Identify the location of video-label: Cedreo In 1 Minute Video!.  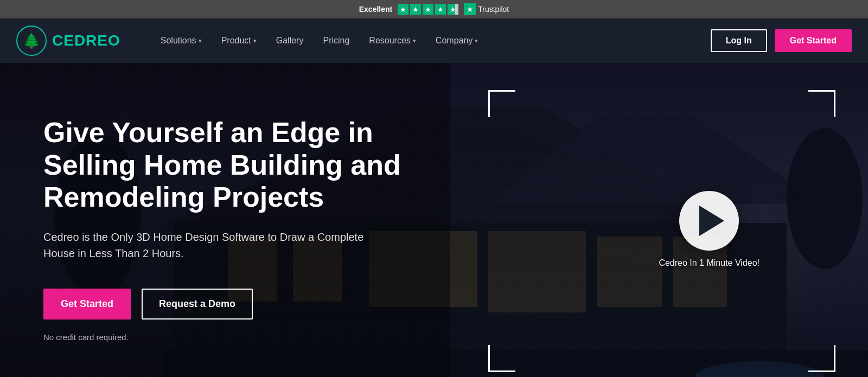
(709, 263).